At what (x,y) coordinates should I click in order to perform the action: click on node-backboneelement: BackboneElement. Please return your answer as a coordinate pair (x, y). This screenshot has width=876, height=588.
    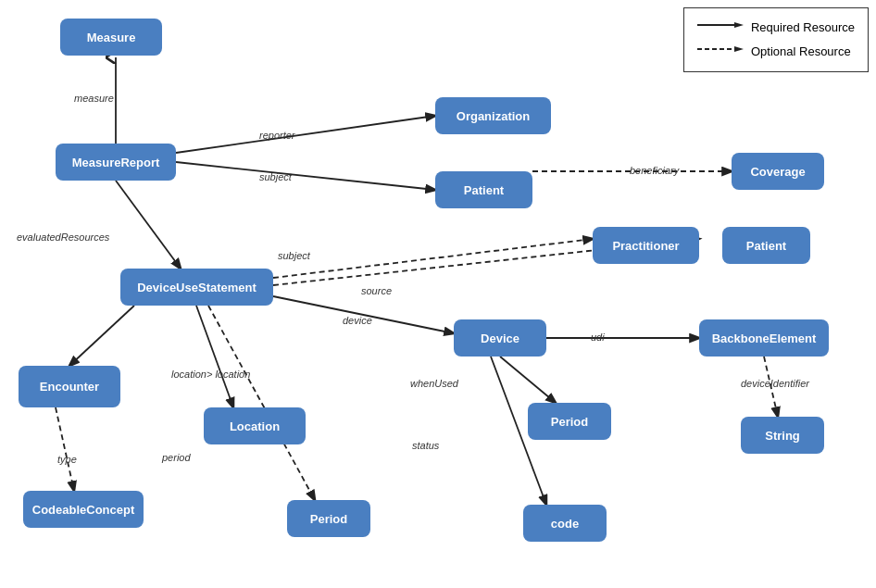
    Looking at the image, I should click on (764, 338).